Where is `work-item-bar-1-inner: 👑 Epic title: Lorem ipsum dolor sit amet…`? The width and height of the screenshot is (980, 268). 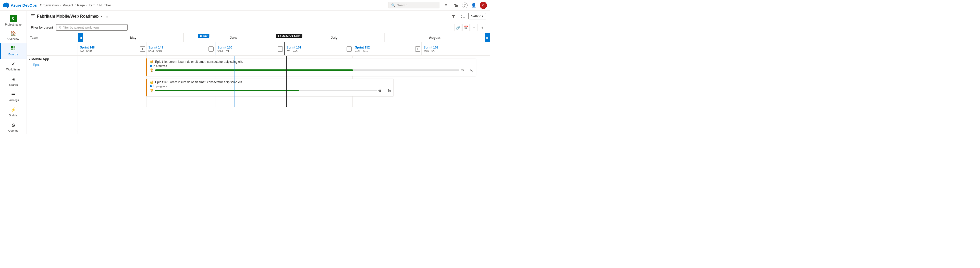
work-item-bar-1-inner: 👑 Epic title: Lorem ipsum dolor sit amet… is located at coordinates (311, 67).